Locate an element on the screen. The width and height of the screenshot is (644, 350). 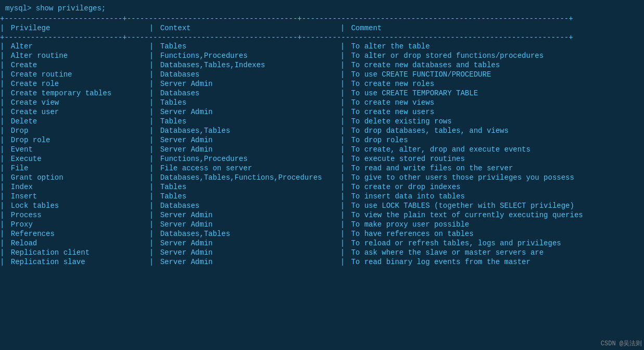
cell-comment: To read binary log events from the maste… is located at coordinates (497, 262).